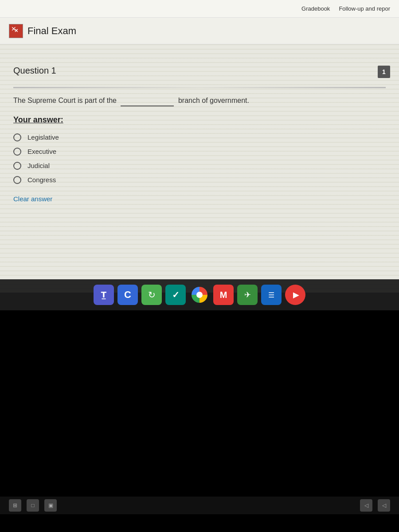  What do you see at coordinates (366, 505) in the screenshot?
I see `sys-icon-4: ◁` at bounding box center [366, 505].